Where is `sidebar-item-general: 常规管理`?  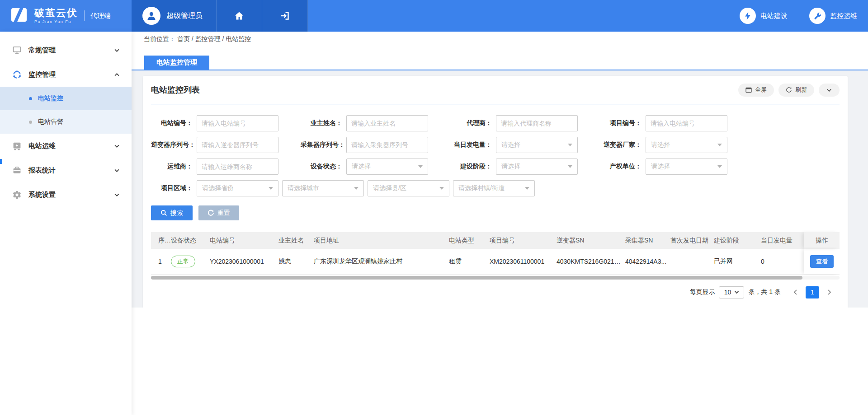 sidebar-item-general: 常规管理 is located at coordinates (66, 50).